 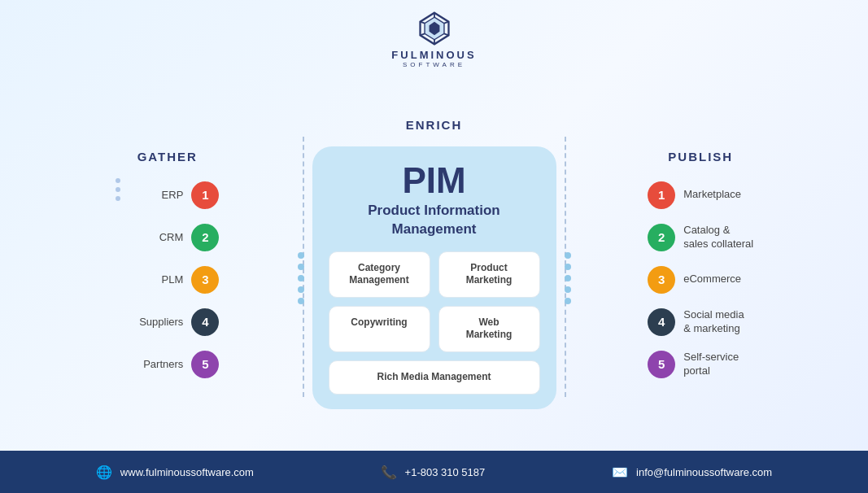 What do you see at coordinates (434, 65) in the screenshot?
I see `logo-subtext: SOFTWARE` at bounding box center [434, 65].